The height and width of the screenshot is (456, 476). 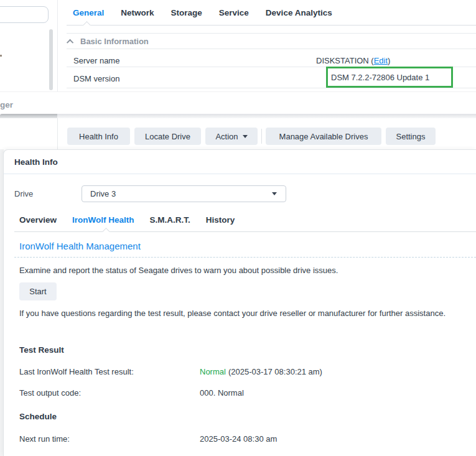 What do you see at coordinates (77, 372) in the screenshot?
I see `last-test-label: Last IronWolf Health Test result:` at bounding box center [77, 372].